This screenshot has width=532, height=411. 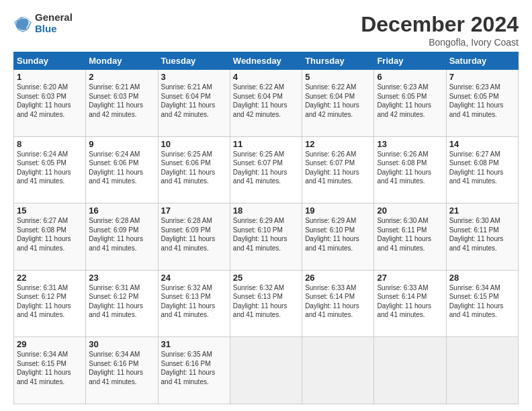 What do you see at coordinates (50, 61) in the screenshot?
I see `col-sunday: Sunday` at bounding box center [50, 61].